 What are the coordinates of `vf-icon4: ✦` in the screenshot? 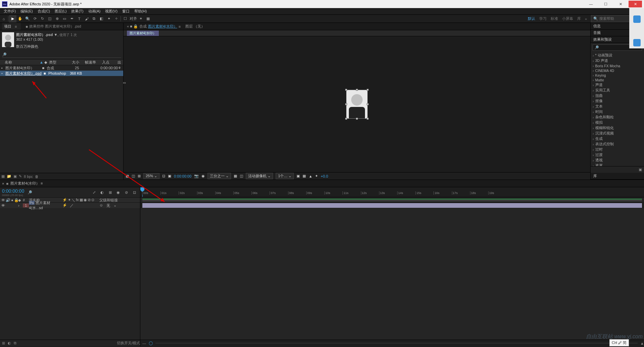 It's located at (316, 176).